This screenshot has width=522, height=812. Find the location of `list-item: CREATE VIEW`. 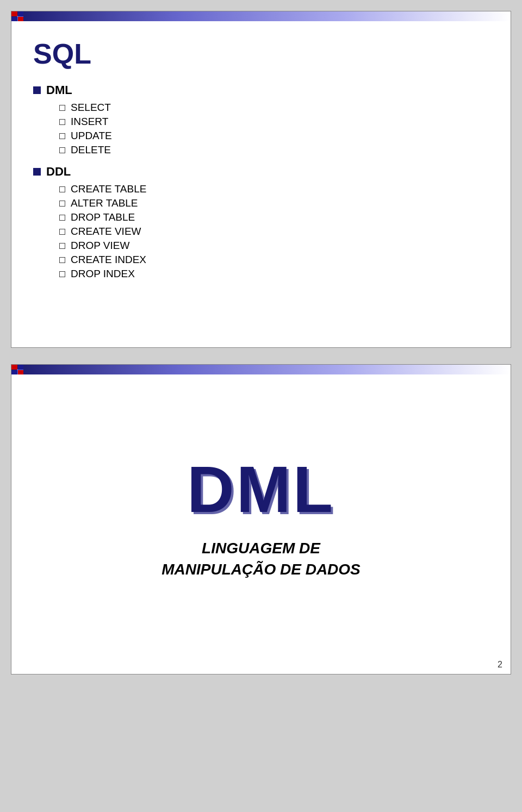

list-item: CREATE VIEW is located at coordinates (274, 232).